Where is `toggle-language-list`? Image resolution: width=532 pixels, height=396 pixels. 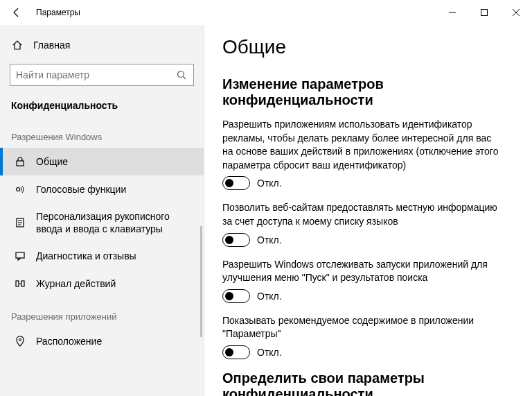
toggle-language-list is located at coordinates (236, 240).